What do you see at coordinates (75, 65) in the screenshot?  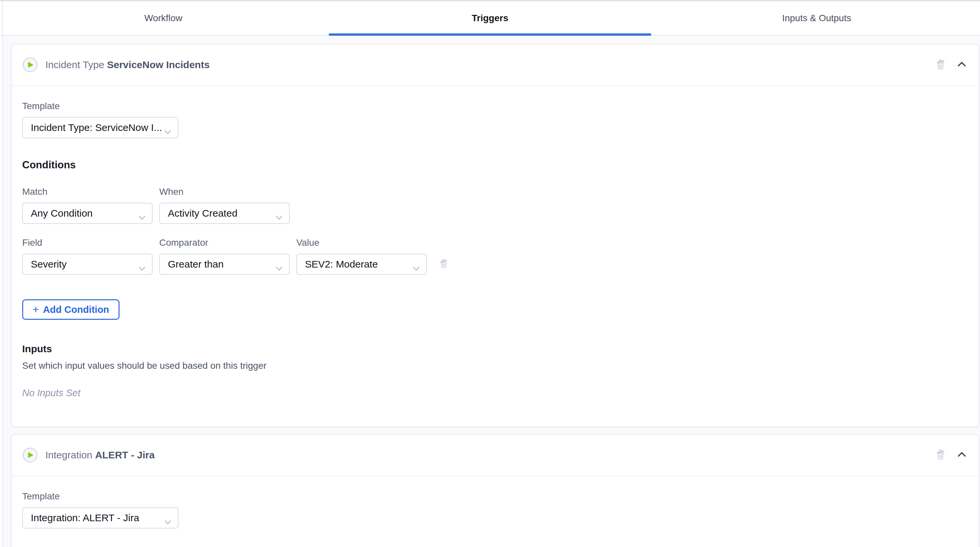 I see `trigger-type-label: Incident Type` at bounding box center [75, 65].